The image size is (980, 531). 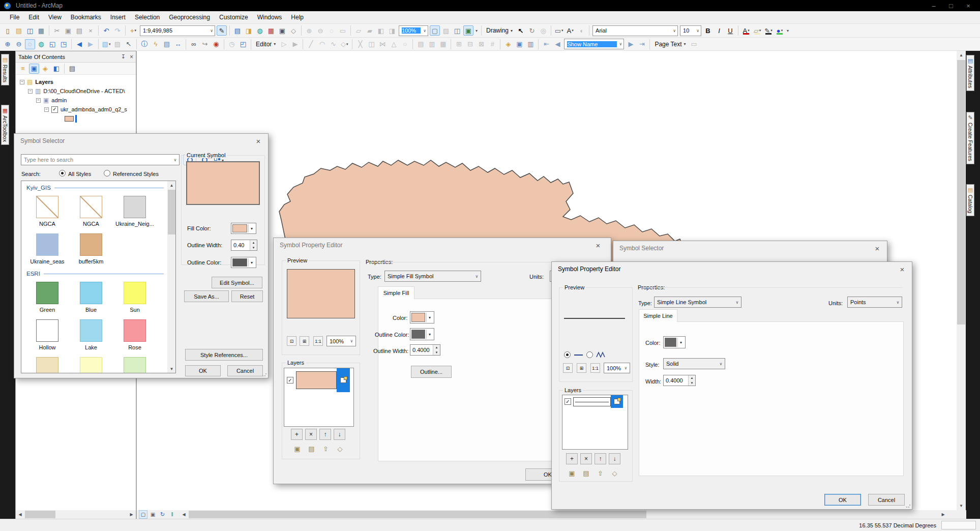 What do you see at coordinates (344, 44) in the screenshot?
I see `feature-construction-icon: ◇▾` at bounding box center [344, 44].